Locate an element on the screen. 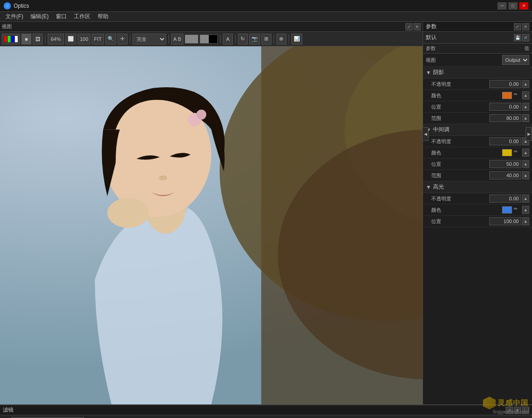 This screenshot has width=532, height=418. section-shadow-label: 阴影 is located at coordinates (438, 73).